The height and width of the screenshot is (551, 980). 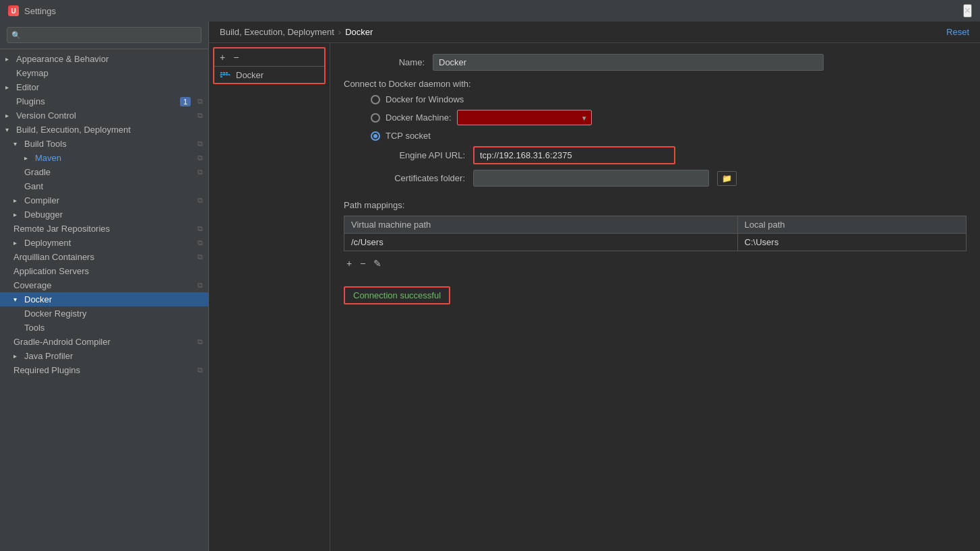 What do you see at coordinates (98, 101) in the screenshot?
I see `sidebar-item-label: Plugins` at bounding box center [98, 101].